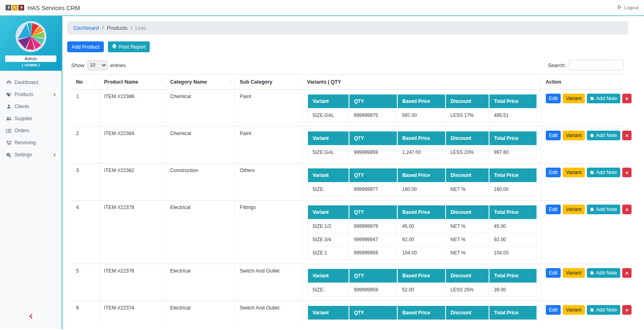  What do you see at coordinates (268, 108) in the screenshot?
I see `sub-category: Paint` at bounding box center [268, 108].